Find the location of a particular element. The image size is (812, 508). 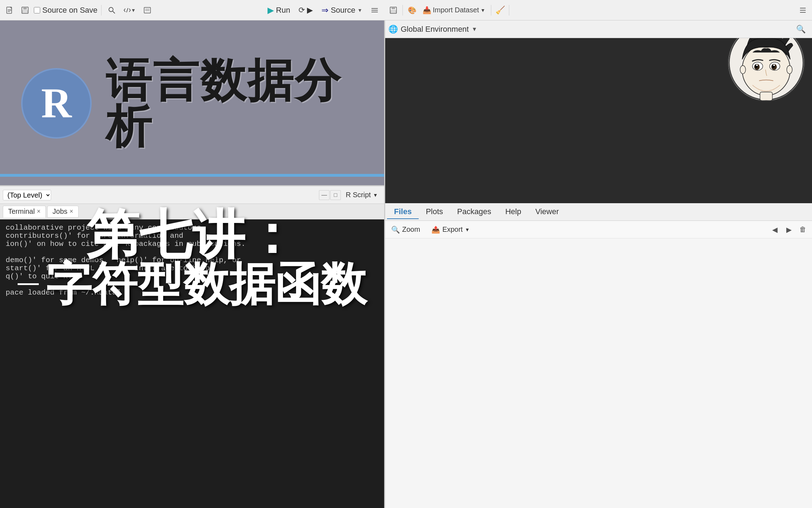

source-on-save-label: Source on Save is located at coordinates (66, 10).